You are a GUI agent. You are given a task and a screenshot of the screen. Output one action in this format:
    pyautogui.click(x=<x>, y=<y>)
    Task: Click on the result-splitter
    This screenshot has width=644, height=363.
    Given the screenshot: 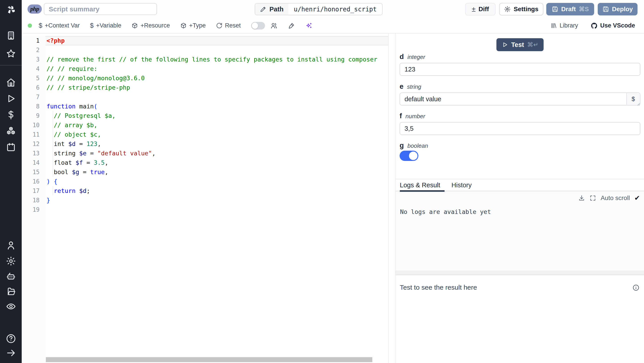 What is the action you would take?
    pyautogui.click(x=520, y=273)
    